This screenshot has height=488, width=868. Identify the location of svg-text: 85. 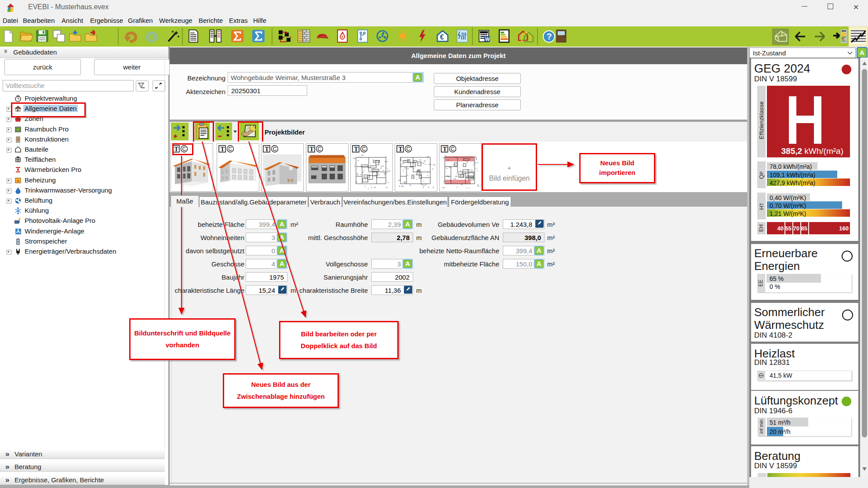
(804, 229).